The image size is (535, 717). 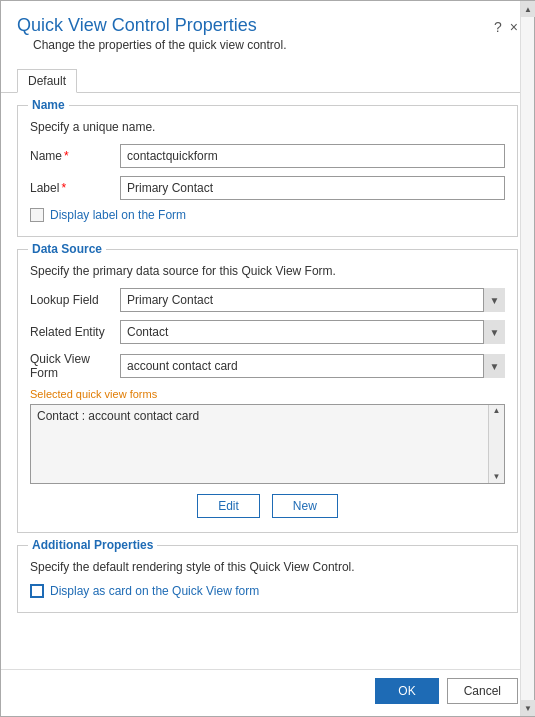 What do you see at coordinates (75, 188) in the screenshot?
I see `label-label: Label*` at bounding box center [75, 188].